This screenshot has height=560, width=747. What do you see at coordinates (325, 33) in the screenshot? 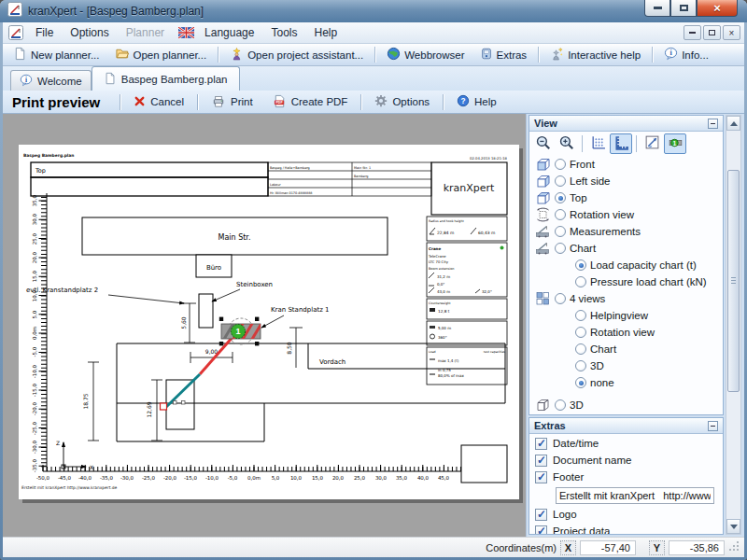
I see `menu-help: Help` at bounding box center [325, 33].